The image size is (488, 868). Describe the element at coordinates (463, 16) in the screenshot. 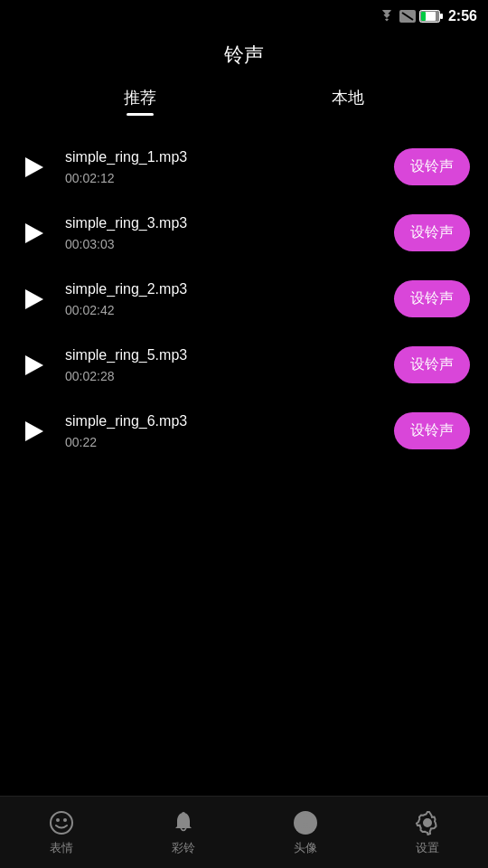

I see `time-display: 2:56` at that location.